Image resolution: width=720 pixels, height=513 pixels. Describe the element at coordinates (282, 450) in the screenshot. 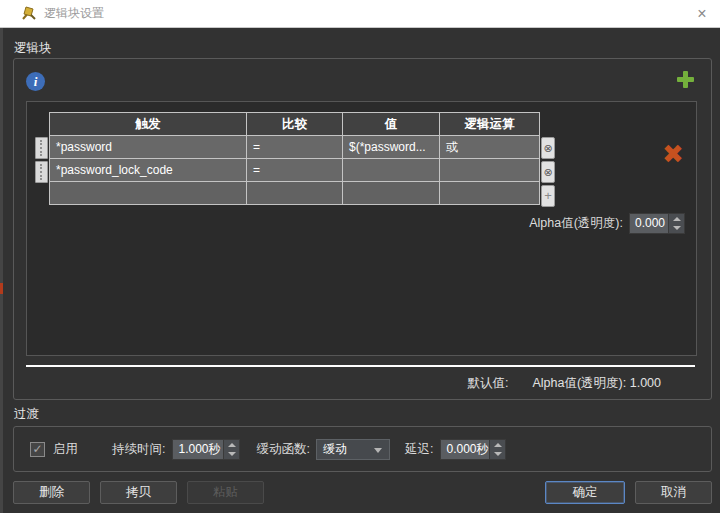

I see `easing-label: 缓动函数:` at that location.